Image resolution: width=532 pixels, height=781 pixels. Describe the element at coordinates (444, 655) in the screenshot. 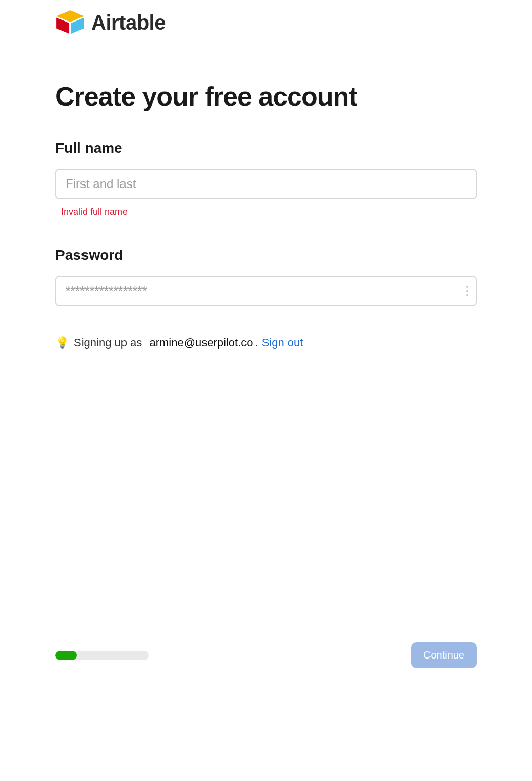

I see `continue-button: Continue` at that location.